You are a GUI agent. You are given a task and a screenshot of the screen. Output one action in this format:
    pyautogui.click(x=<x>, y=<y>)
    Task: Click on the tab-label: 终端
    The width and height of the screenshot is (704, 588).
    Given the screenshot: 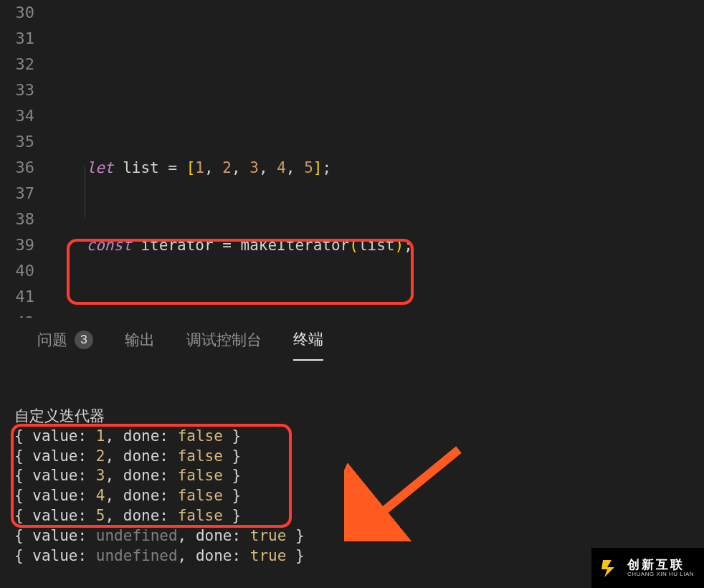 What is the action you would take?
    pyautogui.click(x=308, y=339)
    